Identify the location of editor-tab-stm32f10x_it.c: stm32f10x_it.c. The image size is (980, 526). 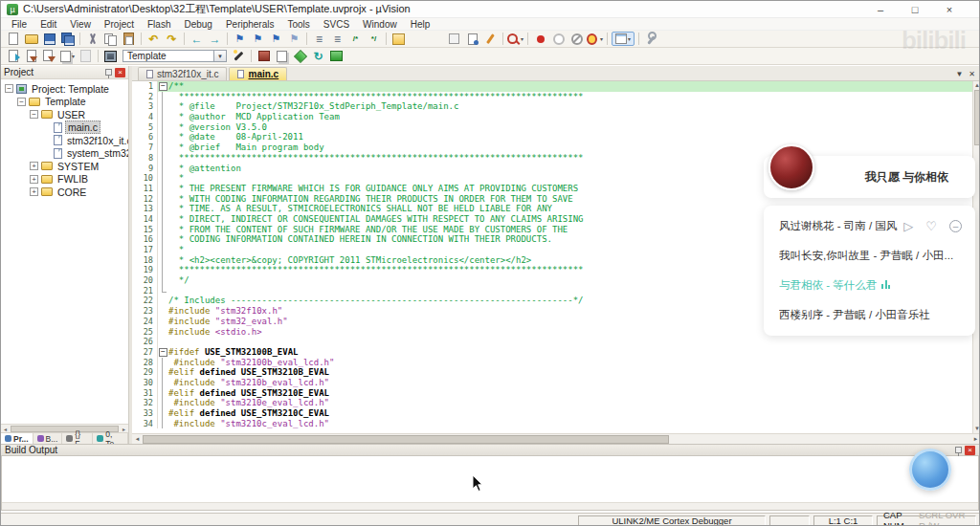
(182, 74).